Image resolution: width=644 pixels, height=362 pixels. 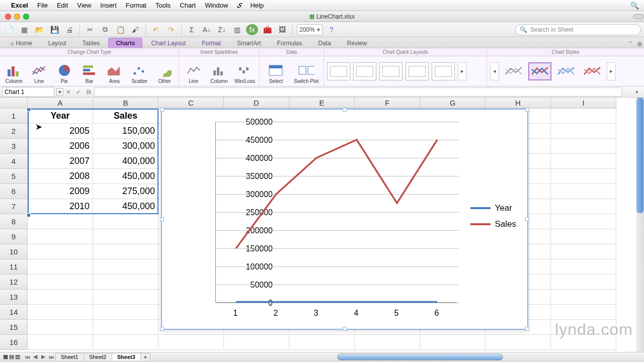 What do you see at coordinates (14, 131) in the screenshot?
I see `row-header: 2` at bounding box center [14, 131].